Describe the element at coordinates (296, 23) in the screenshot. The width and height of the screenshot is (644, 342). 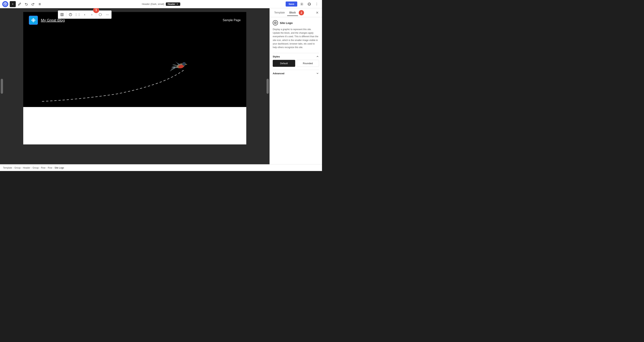
I see `site-logo-header: Site Logo` at that location.